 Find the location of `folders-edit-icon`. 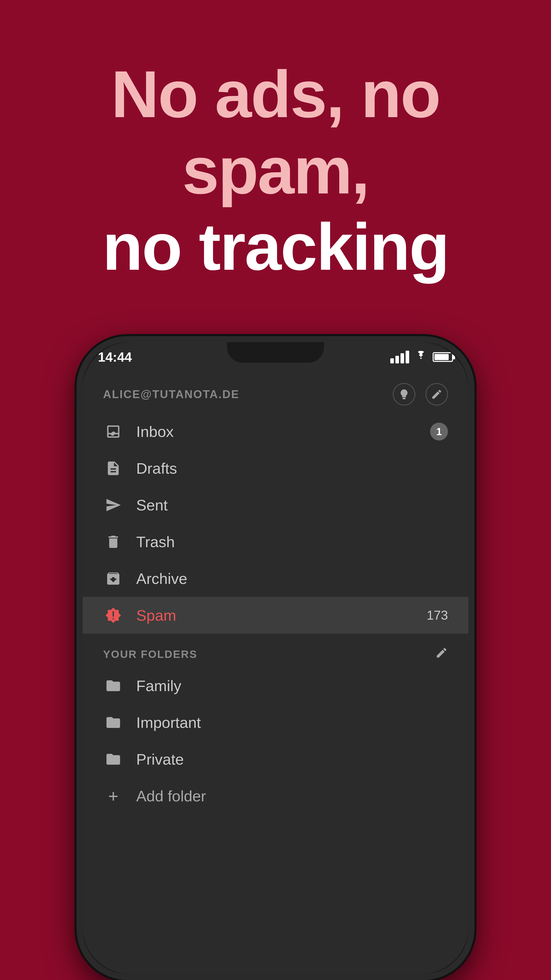

folders-edit-icon is located at coordinates (441, 654).